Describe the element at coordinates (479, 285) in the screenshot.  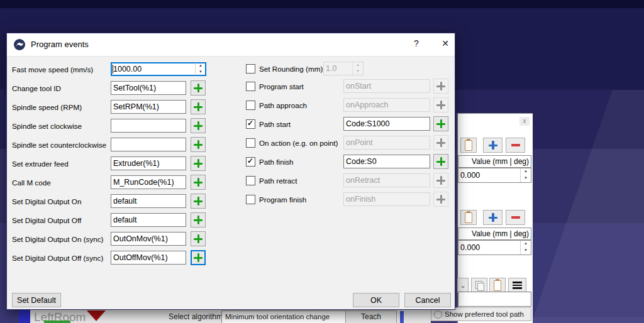
I see `copy-button` at that location.